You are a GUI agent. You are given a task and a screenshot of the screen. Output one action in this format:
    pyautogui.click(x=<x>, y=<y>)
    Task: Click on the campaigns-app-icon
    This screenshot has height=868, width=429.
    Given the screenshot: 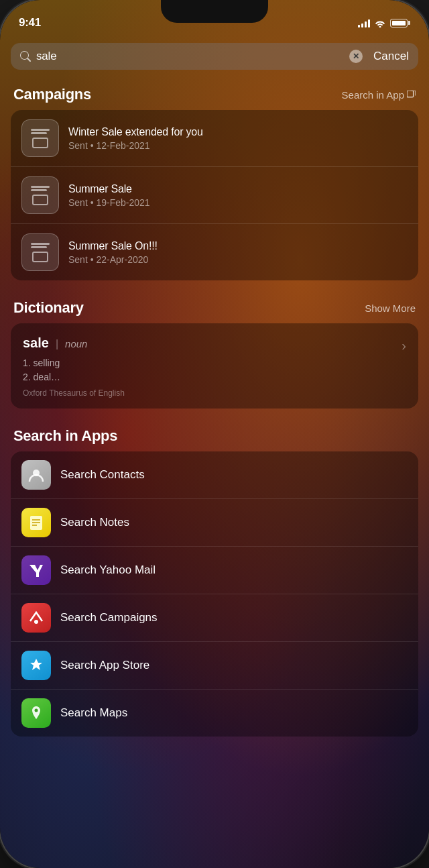 What is the action you would take?
    pyautogui.click(x=36, y=618)
    